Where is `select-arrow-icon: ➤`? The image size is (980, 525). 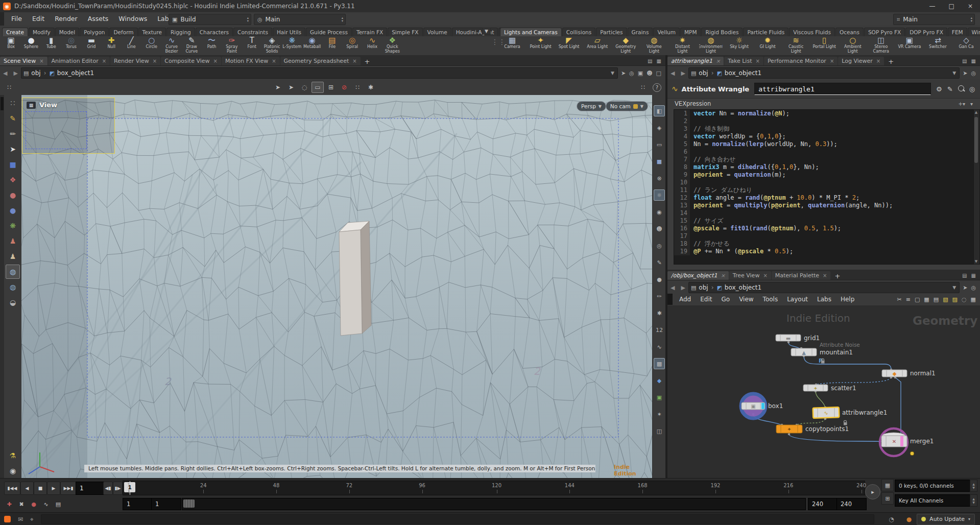
select-arrow-icon: ➤ is located at coordinates (13, 149).